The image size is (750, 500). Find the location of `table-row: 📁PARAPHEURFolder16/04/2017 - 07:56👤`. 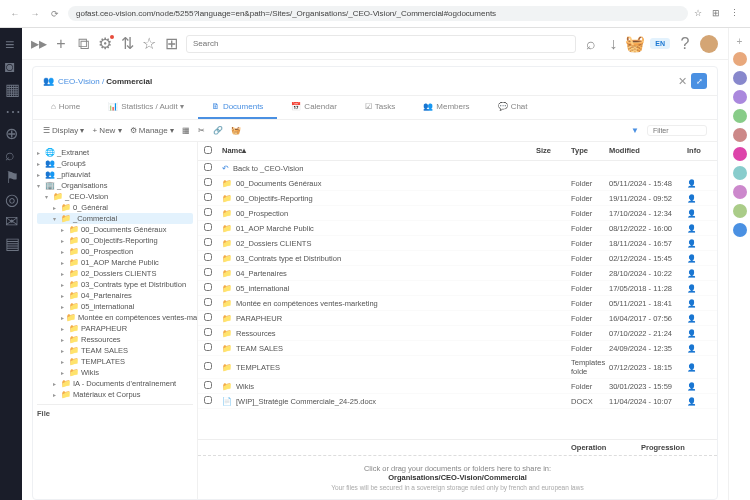

table-row: 📁PARAPHEURFolder16/04/2017 - 07:56👤 is located at coordinates (458, 318).